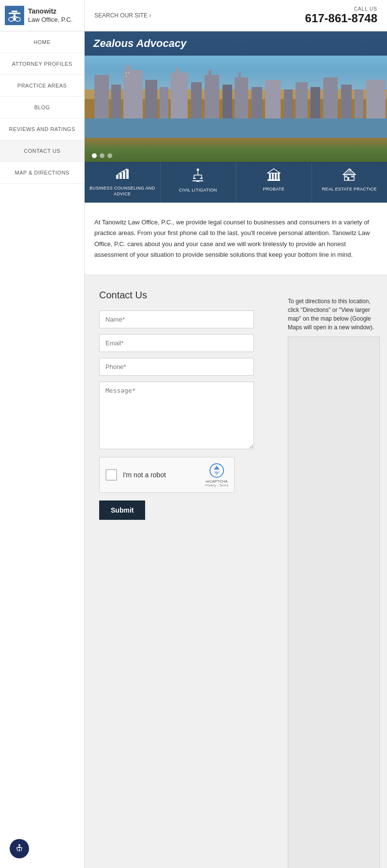 The height and width of the screenshot is (868, 387). What do you see at coordinates (342, 9) in the screenshot?
I see `call-us-label: CALL US` at bounding box center [342, 9].